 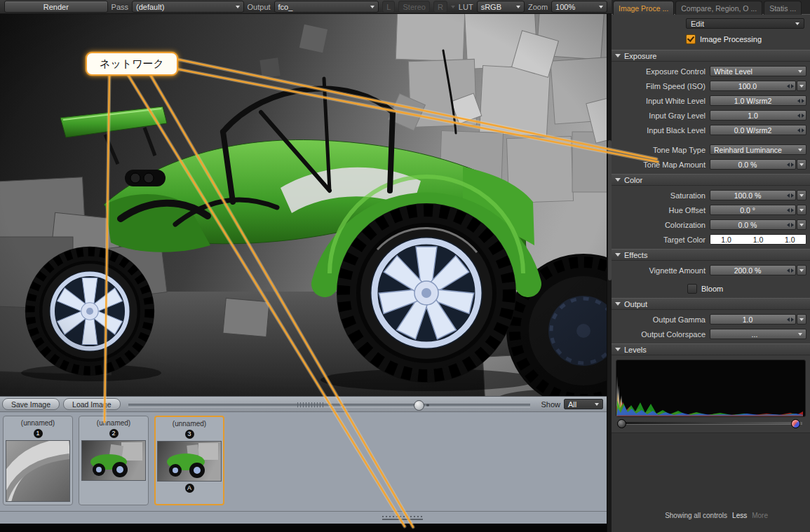 I want to click on input-gray-level-value: 1.0, so click(x=753, y=116).